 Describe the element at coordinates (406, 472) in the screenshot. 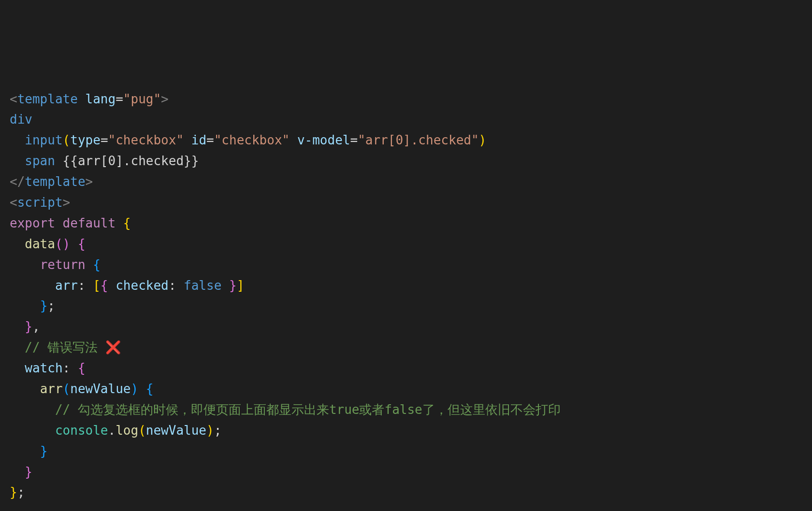

I see `code-line-19: }` at that location.